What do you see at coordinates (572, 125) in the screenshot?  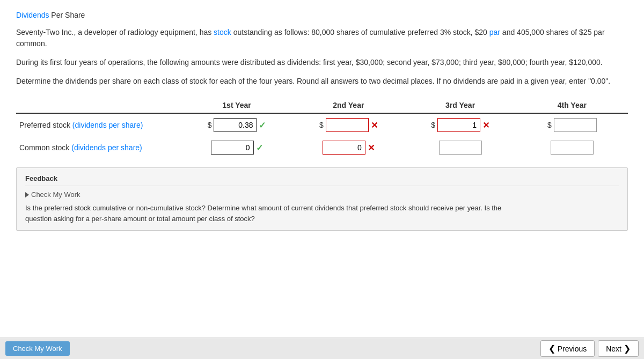 I see `preferred-year4-group: $` at bounding box center [572, 125].